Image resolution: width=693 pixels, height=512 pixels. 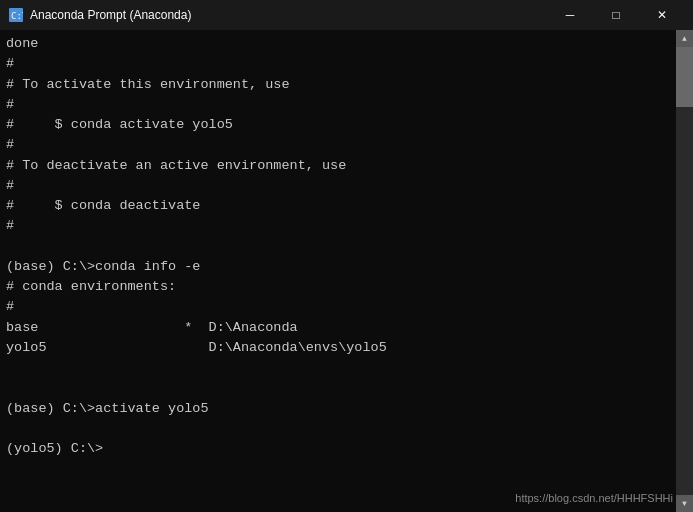 I want to click on title-bar-buttons: ─ □ ✕, so click(x=616, y=15).